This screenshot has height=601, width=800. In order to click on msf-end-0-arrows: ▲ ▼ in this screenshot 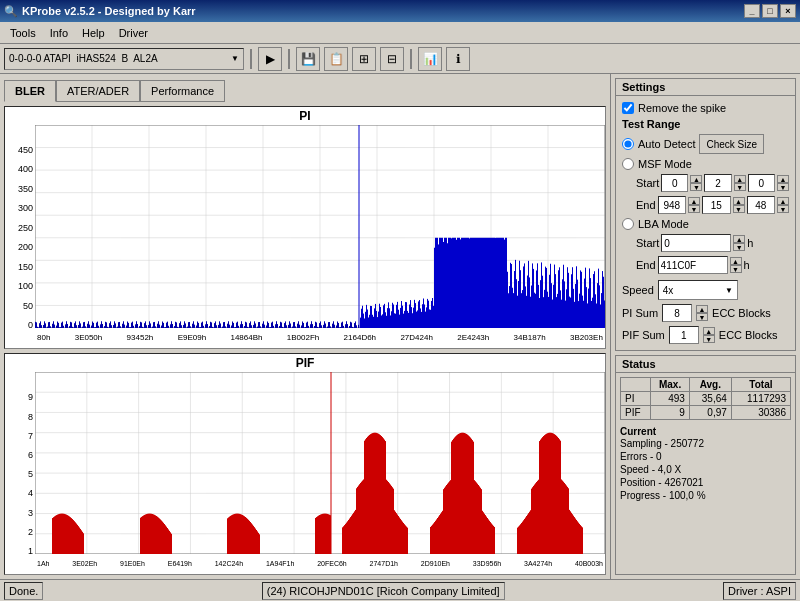, I will do `click(694, 205)`.